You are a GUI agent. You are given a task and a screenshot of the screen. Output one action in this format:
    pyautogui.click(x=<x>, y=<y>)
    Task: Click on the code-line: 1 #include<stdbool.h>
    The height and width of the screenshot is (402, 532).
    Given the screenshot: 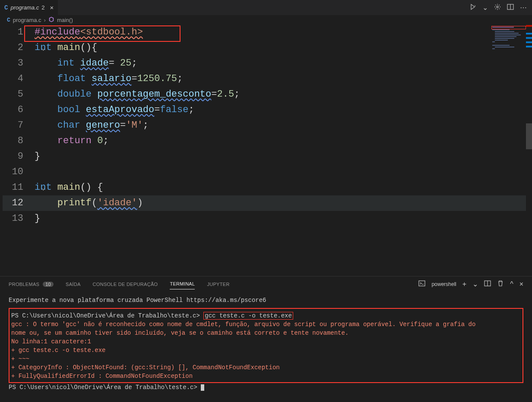 What is the action you would take?
    pyautogui.click(x=267, y=32)
    